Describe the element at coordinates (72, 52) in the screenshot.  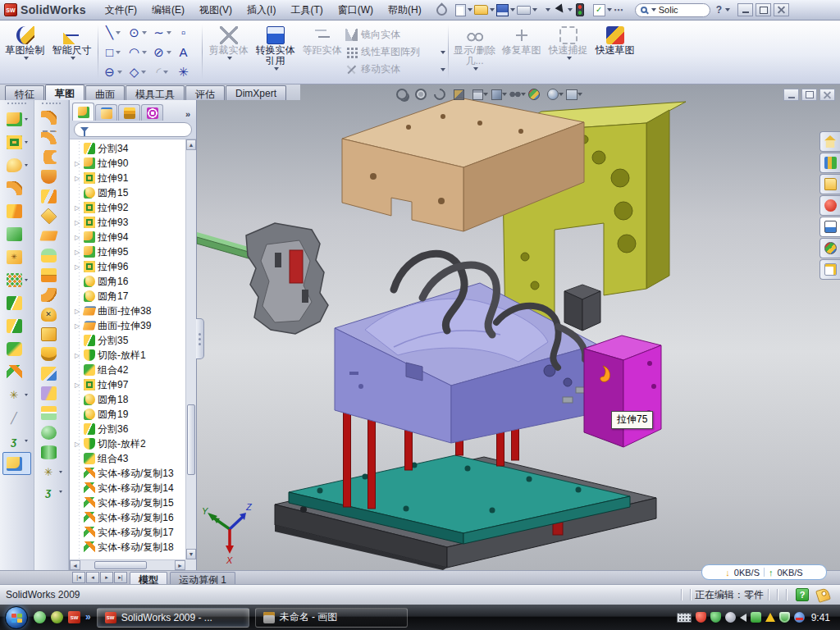
I see `智能尺寸: 智能尺寸` at that location.